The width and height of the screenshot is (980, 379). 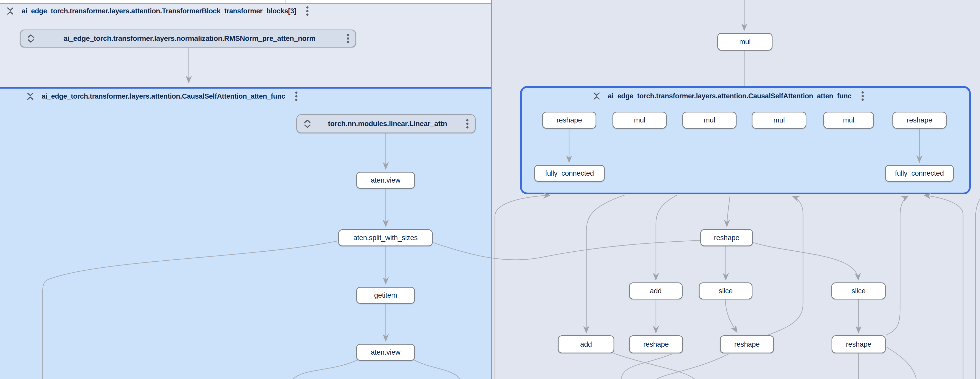 What do you see at coordinates (159, 11) in the screenshot?
I see `transformer-block-title: ai_edge_torch.transformer.layers.attenti…` at bounding box center [159, 11].